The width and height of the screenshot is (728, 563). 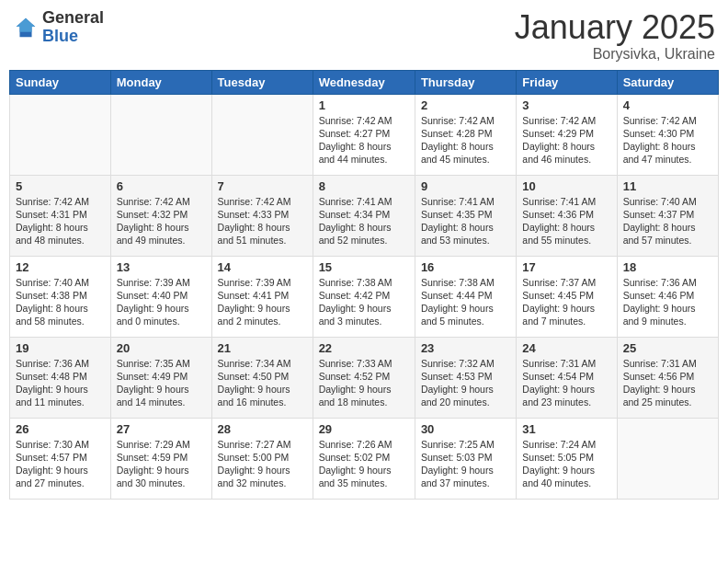 I want to click on day-number: 10, so click(x=566, y=186).